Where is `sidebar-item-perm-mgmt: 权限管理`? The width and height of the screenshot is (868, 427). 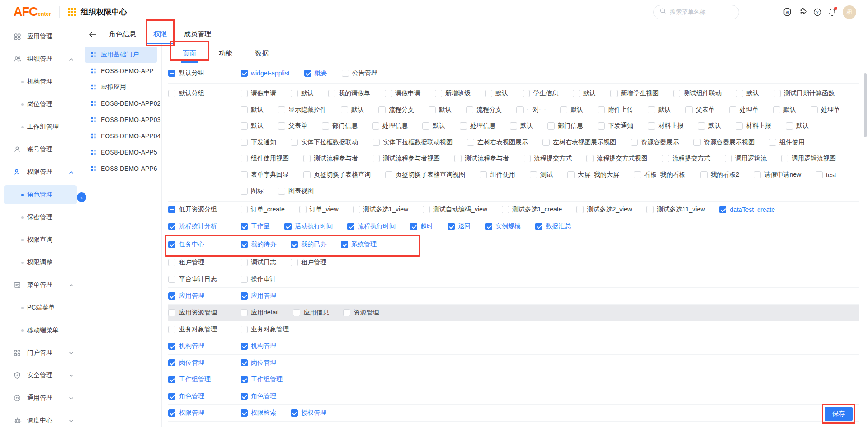 sidebar-item-perm-mgmt: 权限管理 is located at coordinates (41, 172).